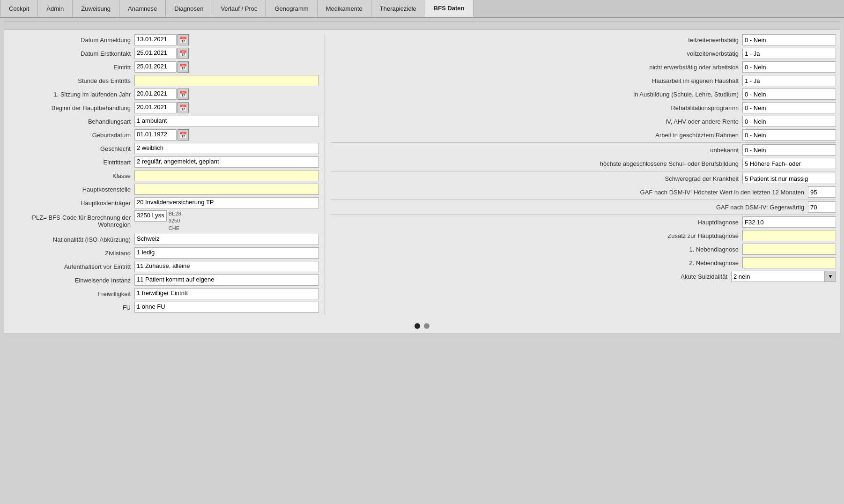 This screenshot has width=844, height=504. Describe the element at coordinates (584, 53) in the screenshot. I see `right-form-row-1: vollzeiterwerbstätig1 - Ja` at that location.